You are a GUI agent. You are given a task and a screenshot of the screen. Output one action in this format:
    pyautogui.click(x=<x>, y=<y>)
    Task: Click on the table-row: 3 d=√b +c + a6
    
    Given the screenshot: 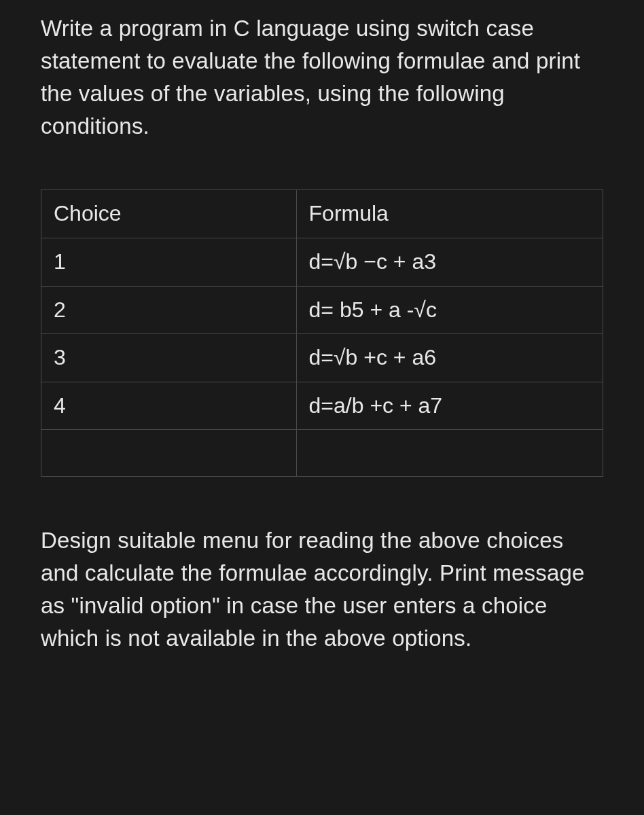 What is the action you would take?
    pyautogui.click(x=322, y=359)
    